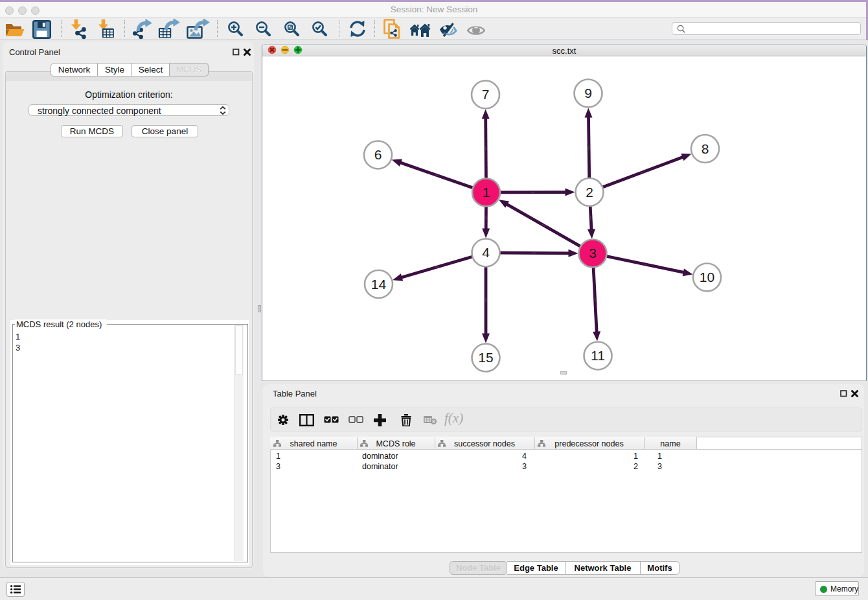 The width and height of the screenshot is (868, 600). Describe the element at coordinates (589, 192) in the screenshot. I see `svg-text: 2` at that location.